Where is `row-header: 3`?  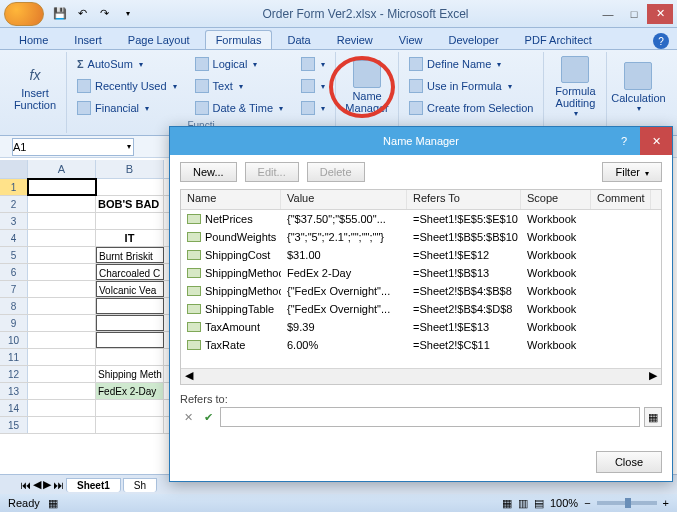 row-header: 3 is located at coordinates (14, 221).